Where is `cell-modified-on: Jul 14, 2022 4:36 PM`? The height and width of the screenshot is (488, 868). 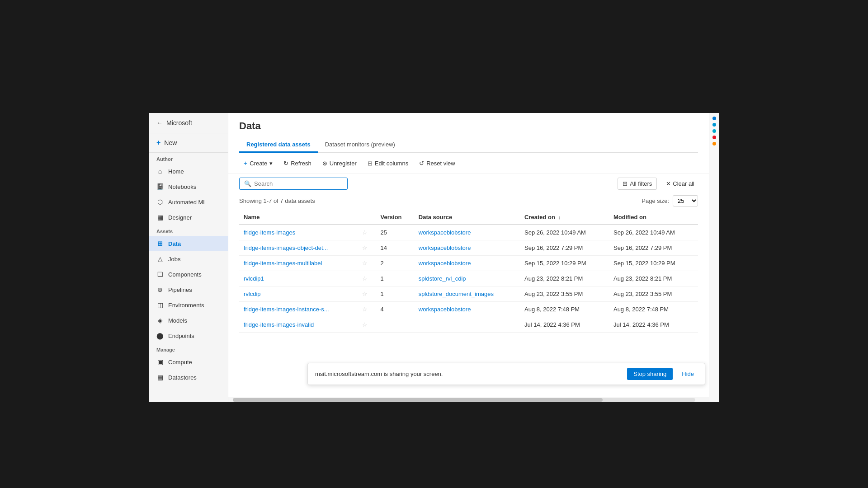 cell-modified-on: Jul 14, 2022 4:36 PM is located at coordinates (654, 325).